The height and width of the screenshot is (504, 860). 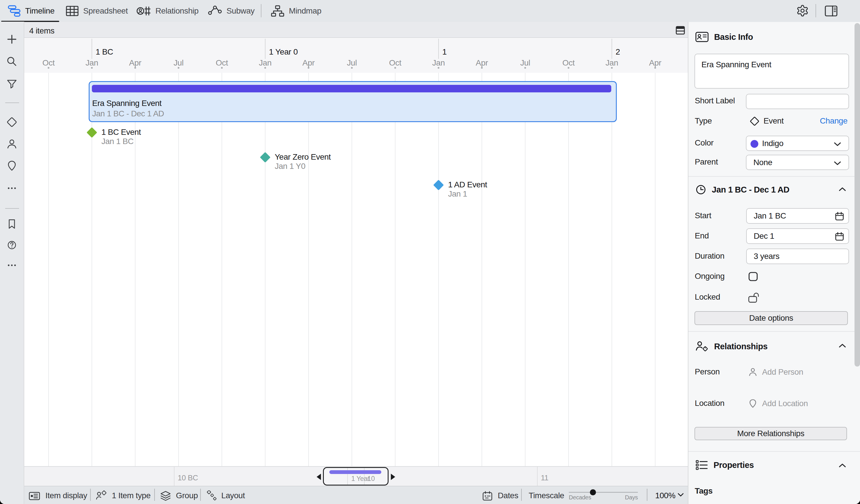 I want to click on color-select: Indigo, so click(x=798, y=143).